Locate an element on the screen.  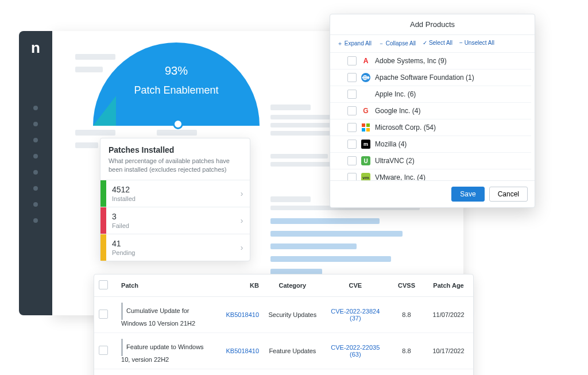
google-icon: G is located at coordinates (366, 111).